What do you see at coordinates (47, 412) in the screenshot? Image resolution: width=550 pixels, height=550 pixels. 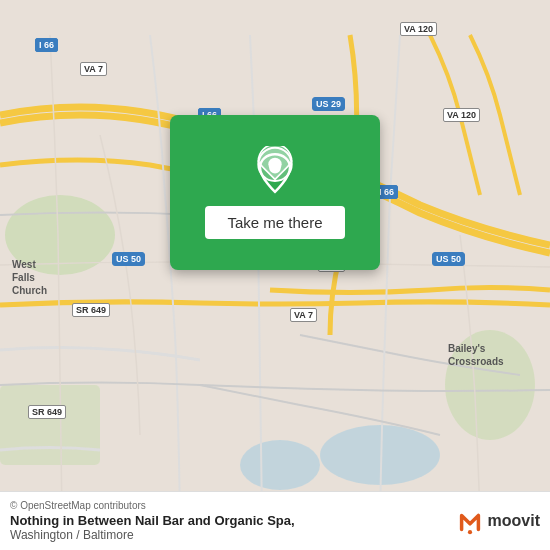 I see `label-sr649-2: SR 649` at bounding box center [47, 412].